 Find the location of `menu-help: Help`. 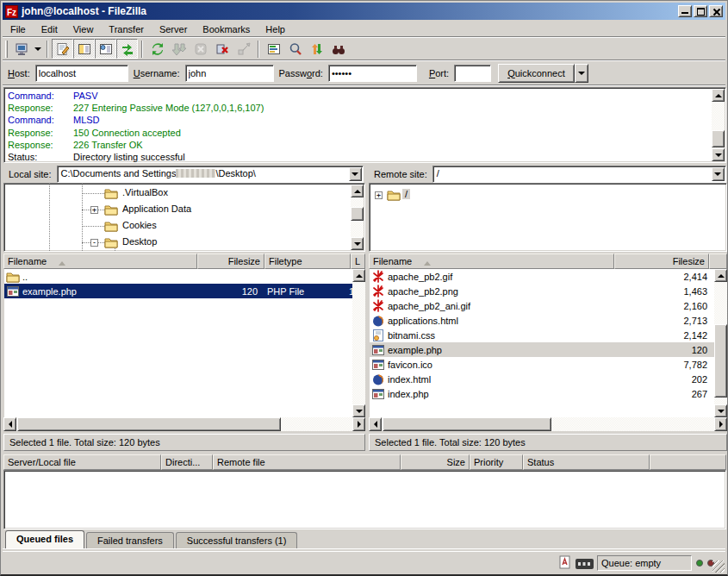

menu-help: Help is located at coordinates (276, 29).